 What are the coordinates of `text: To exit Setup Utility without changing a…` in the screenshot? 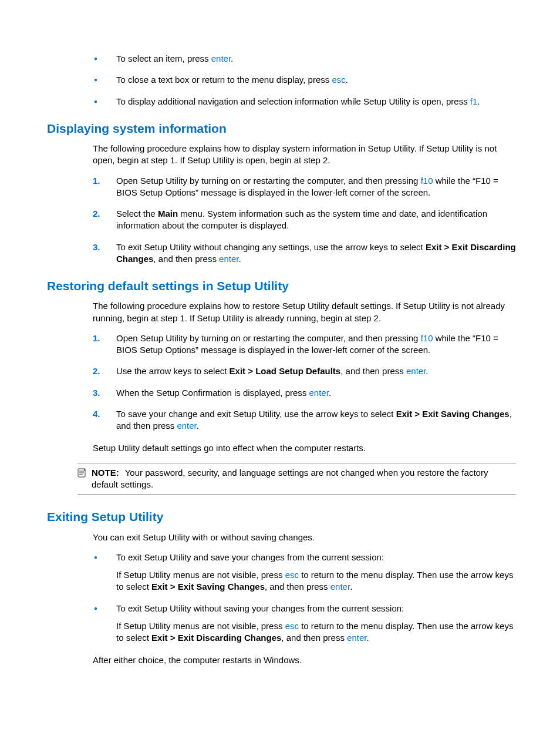 It's located at (271, 247).